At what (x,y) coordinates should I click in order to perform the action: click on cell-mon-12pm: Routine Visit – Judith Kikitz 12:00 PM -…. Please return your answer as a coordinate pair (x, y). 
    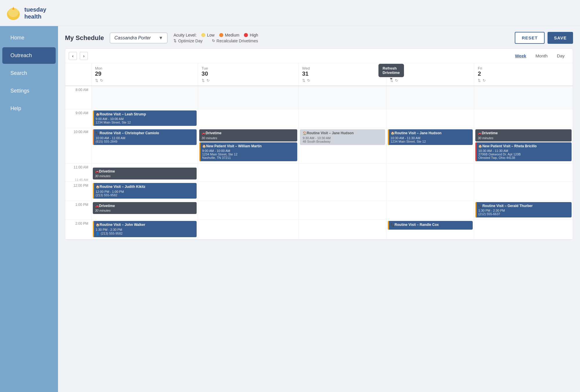
    Looking at the image, I should click on (145, 191).